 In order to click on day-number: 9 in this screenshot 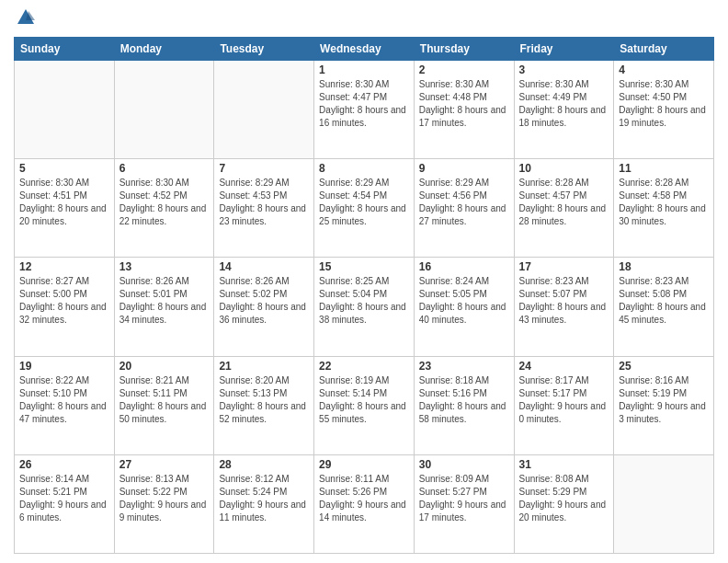, I will do `click(464, 168)`.